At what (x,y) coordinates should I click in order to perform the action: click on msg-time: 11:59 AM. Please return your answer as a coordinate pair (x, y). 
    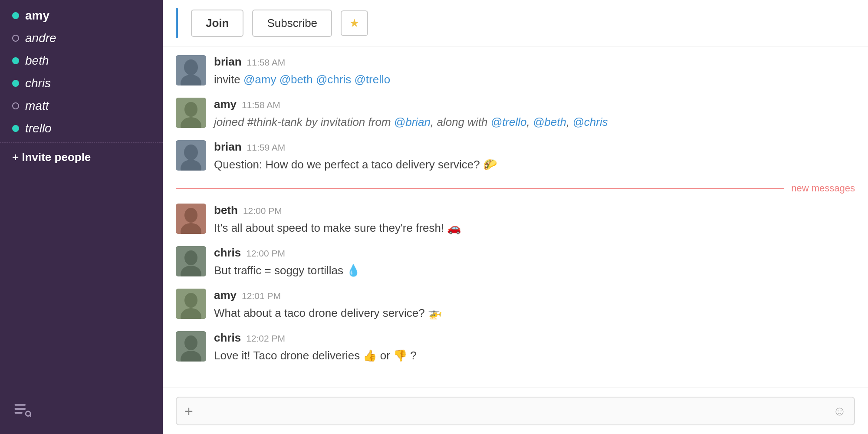
    Looking at the image, I should click on (266, 148).